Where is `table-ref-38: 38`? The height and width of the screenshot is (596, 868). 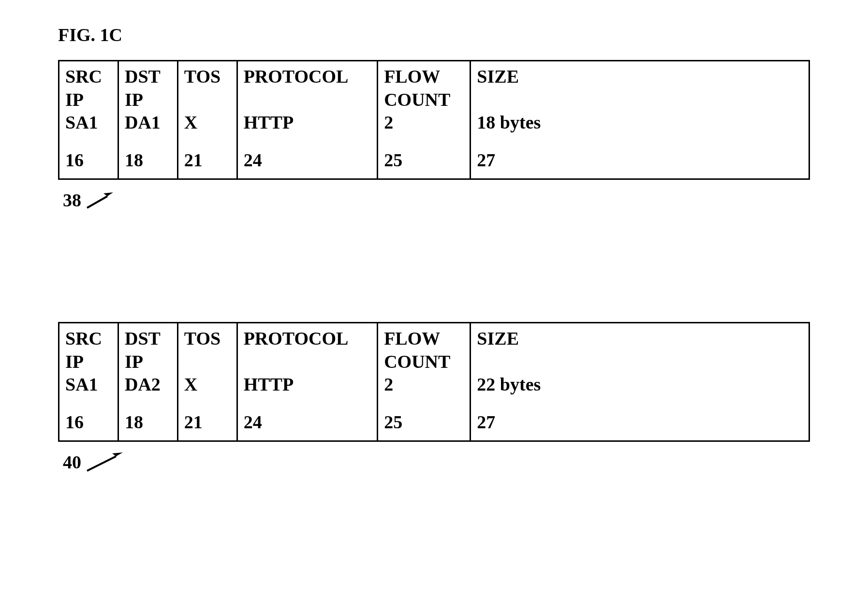 table-ref-38: 38 is located at coordinates (436, 200).